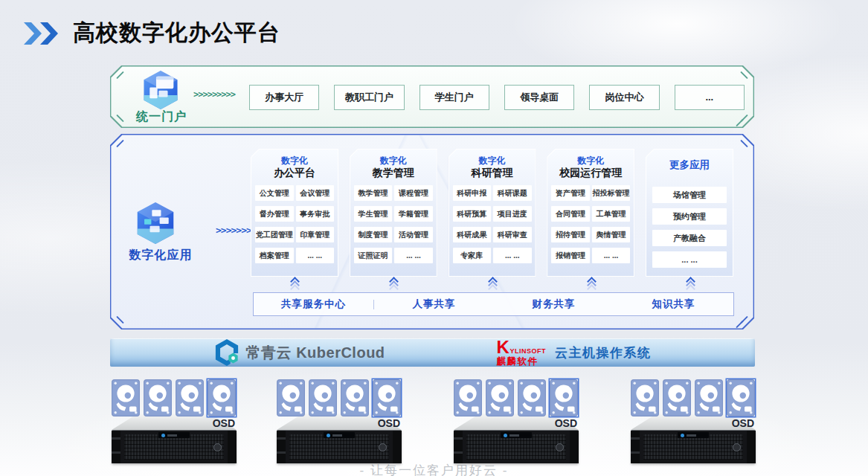  I want to click on app-item: 科研课题, so click(512, 193).